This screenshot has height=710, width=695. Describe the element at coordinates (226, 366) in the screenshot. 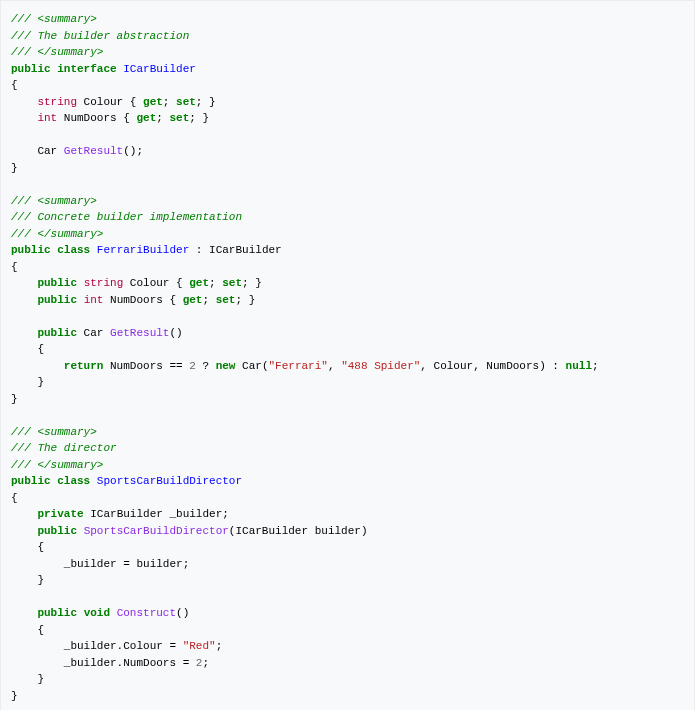

I see `keyword: new` at that location.